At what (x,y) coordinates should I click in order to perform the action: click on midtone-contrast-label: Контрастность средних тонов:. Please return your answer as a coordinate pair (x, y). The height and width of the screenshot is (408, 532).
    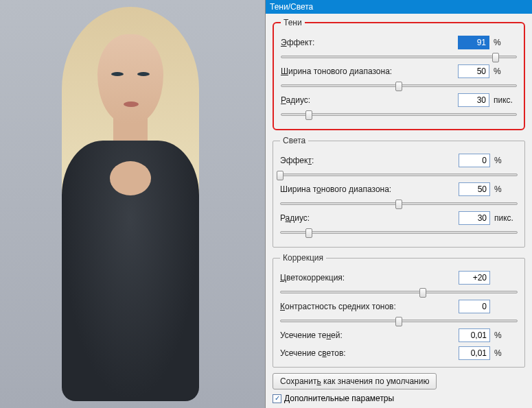
    Looking at the image, I should click on (369, 307).